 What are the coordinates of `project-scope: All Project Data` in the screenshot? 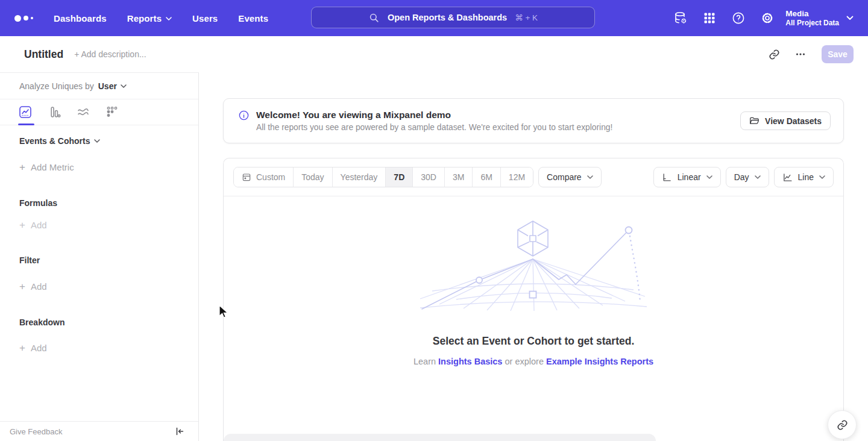 It's located at (813, 23).